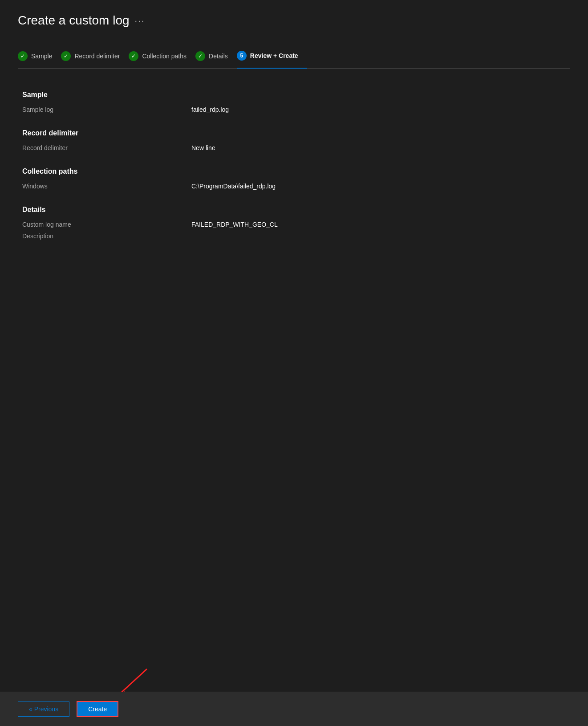 This screenshot has width=588, height=726. I want to click on description-label: Description, so click(107, 236).